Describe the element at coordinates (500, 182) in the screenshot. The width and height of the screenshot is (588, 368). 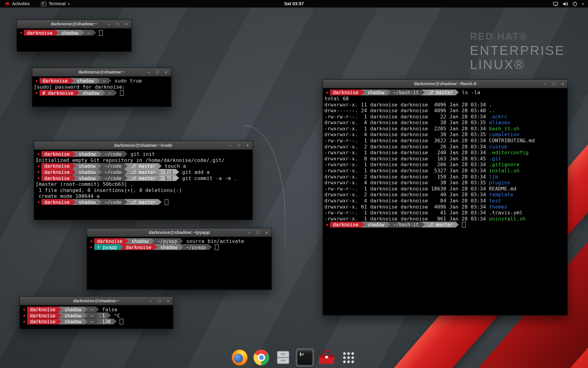
I see `filename: plugins` at that location.